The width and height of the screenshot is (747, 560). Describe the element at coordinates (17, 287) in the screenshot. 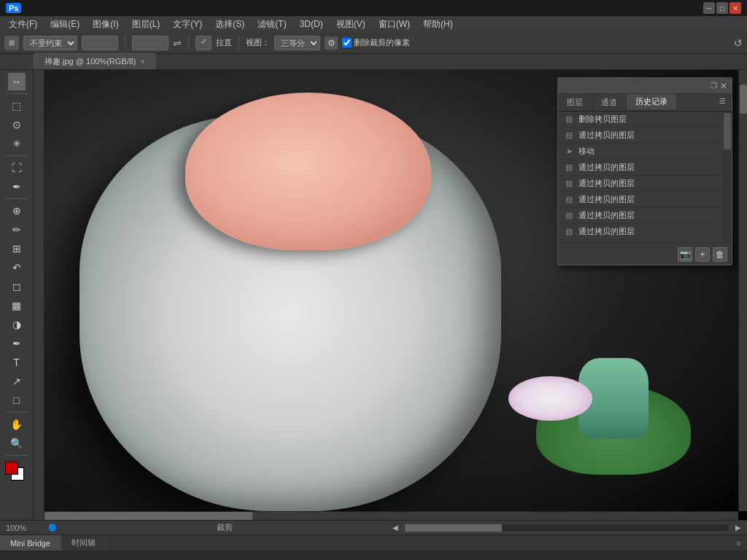

I see `eraser-tool: ◻` at that location.